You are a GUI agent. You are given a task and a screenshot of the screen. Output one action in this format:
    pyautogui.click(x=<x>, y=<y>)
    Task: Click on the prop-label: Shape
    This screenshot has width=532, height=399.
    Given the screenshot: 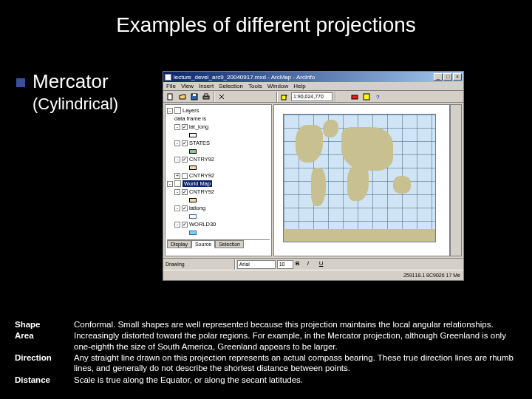 What is the action you would take?
    pyautogui.click(x=44, y=324)
    